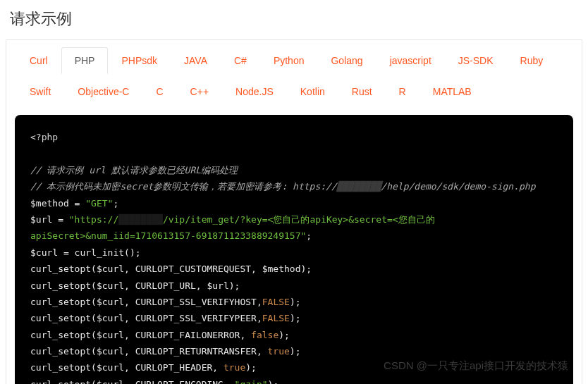  I want to click on tab-c-: C++, so click(200, 92).